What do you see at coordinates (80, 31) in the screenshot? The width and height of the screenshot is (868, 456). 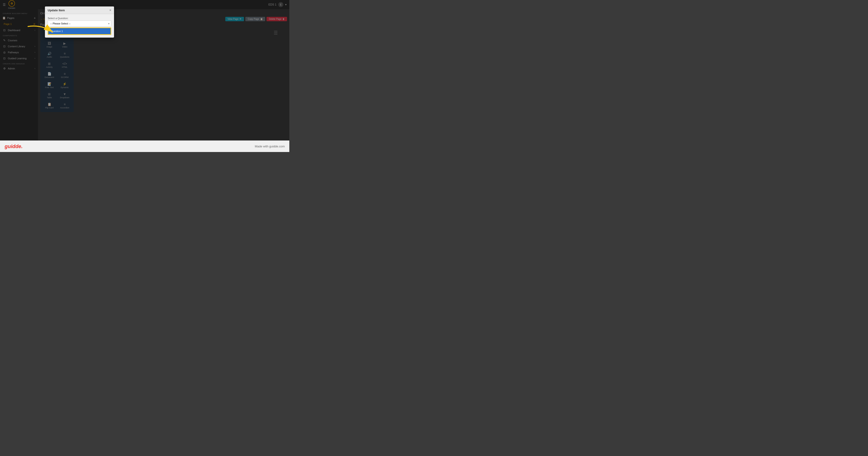 I see `dropdown-list: Question 1` at bounding box center [80, 31].